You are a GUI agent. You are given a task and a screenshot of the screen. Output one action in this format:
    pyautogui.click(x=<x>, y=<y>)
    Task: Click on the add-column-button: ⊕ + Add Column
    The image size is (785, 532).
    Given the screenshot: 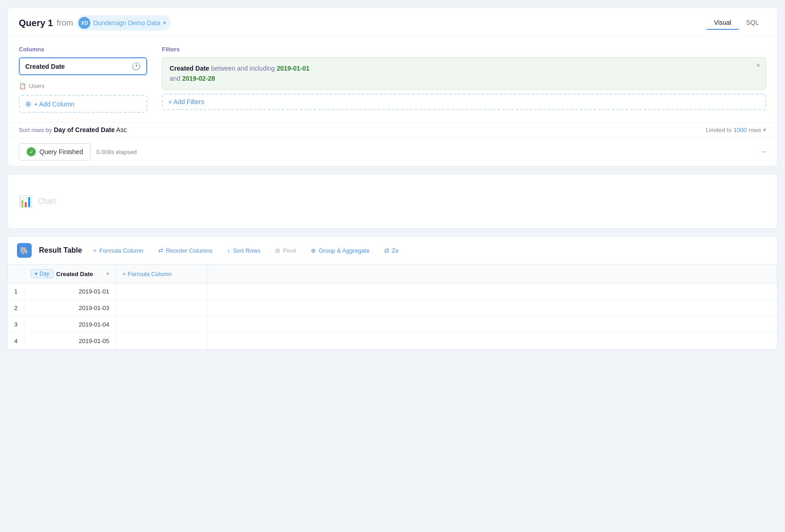 What is the action you would take?
    pyautogui.click(x=83, y=104)
    